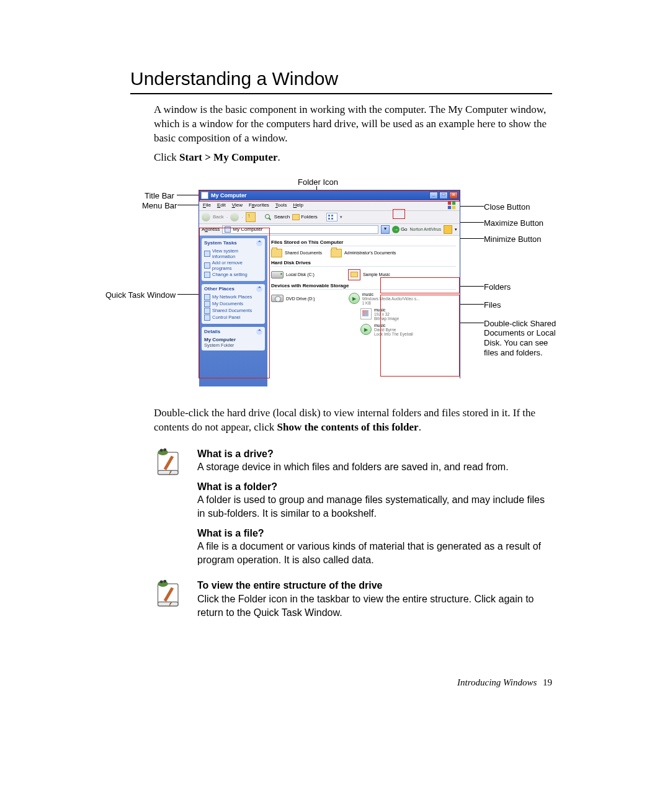 The image size is (670, 812). What do you see at coordinates (385, 299) in the screenshot?
I see `item-music-file-1: ▶ music Windows Media Audio/Video s... 1…` at bounding box center [385, 299].